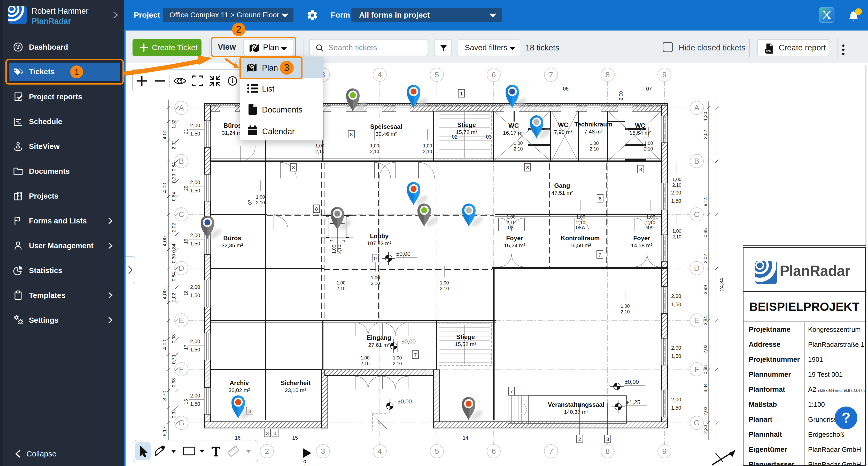  What do you see at coordinates (174, 124) in the screenshot?
I see `svg-text: 1,32` at bounding box center [174, 124].